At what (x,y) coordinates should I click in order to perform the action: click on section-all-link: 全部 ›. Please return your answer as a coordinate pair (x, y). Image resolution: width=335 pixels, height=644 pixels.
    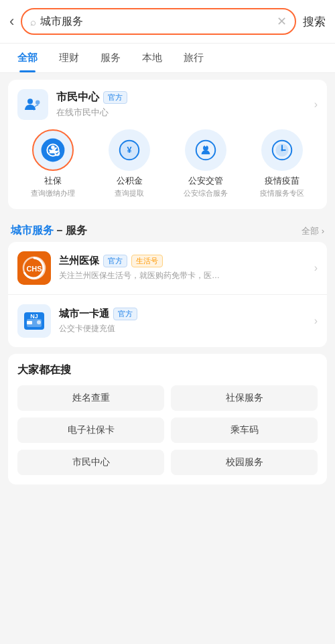
    Looking at the image, I should click on (313, 231).